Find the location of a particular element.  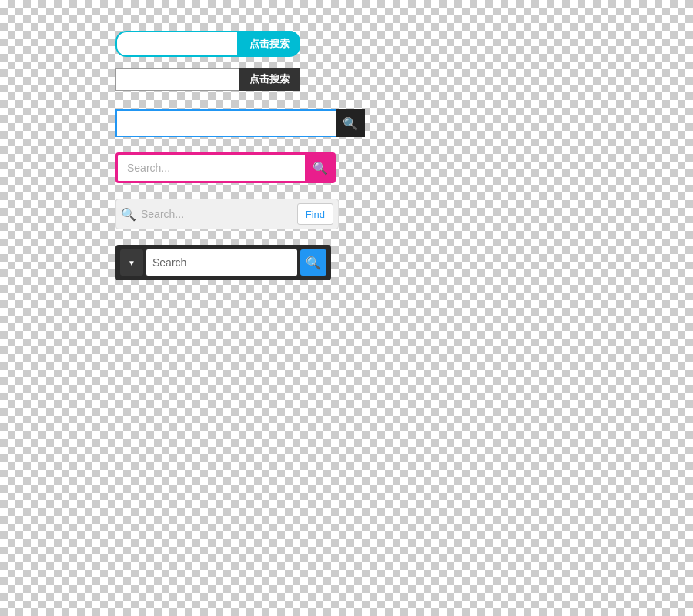

widget1-search-input is located at coordinates (177, 44).